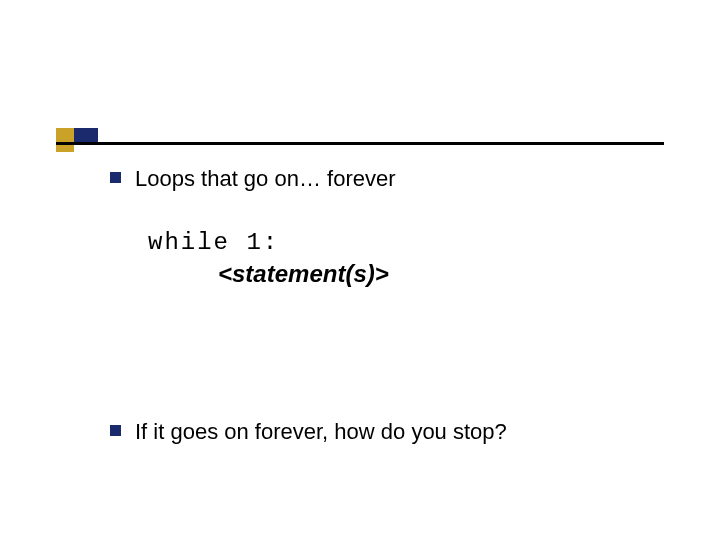 The width and height of the screenshot is (720, 540). Describe the element at coordinates (444, 274) in the screenshot. I see `code-statement: <statement(s)>` at that location.